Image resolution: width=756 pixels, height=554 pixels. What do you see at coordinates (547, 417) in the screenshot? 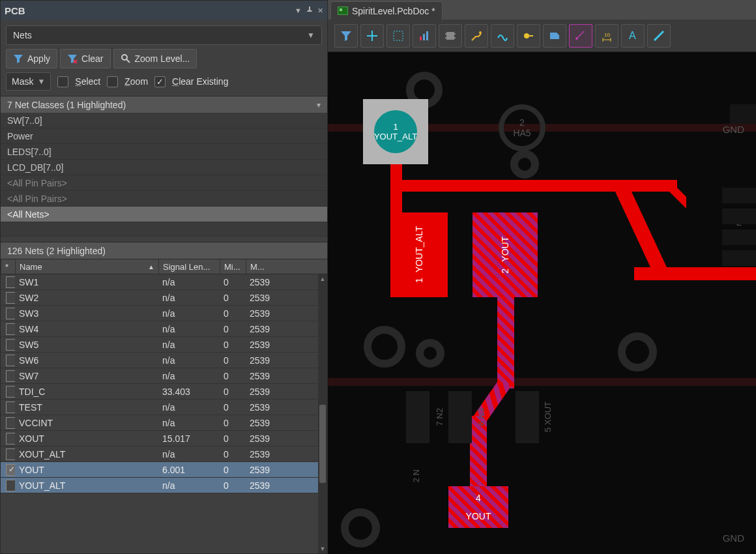
I see `designator: 5 XOUT` at bounding box center [547, 417].